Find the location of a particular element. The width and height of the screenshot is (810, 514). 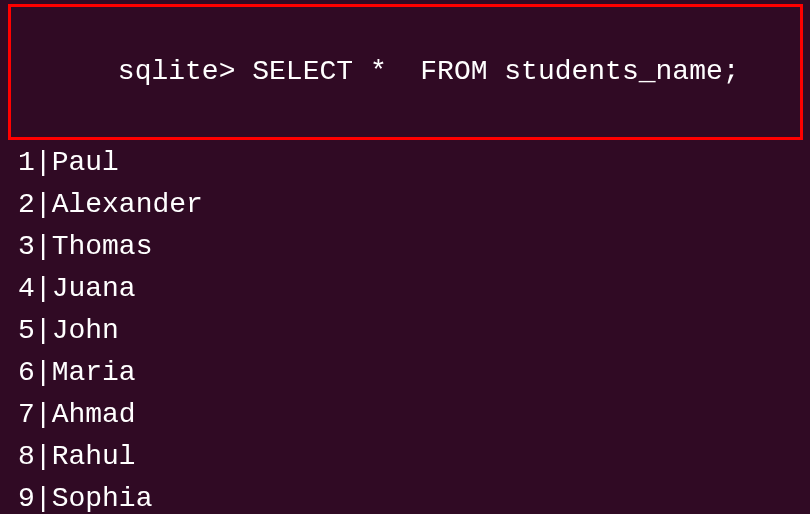

row-id: 2 is located at coordinates (26, 204).